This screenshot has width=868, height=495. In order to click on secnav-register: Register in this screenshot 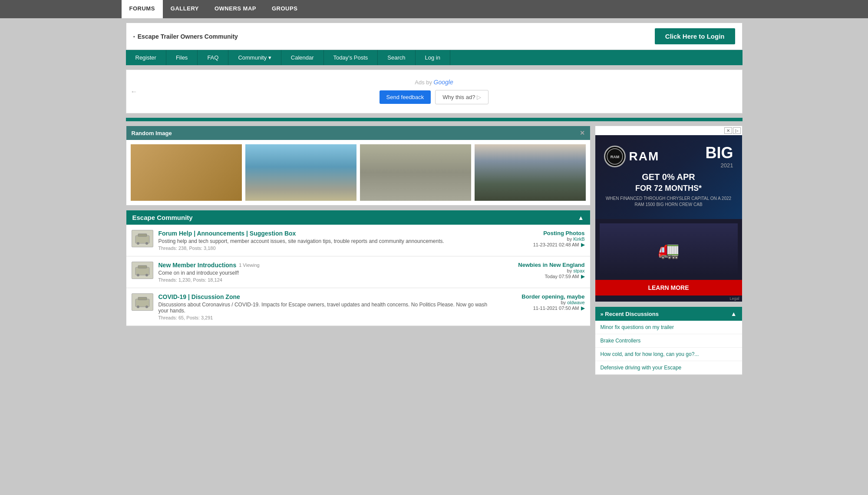, I will do `click(146, 57)`.